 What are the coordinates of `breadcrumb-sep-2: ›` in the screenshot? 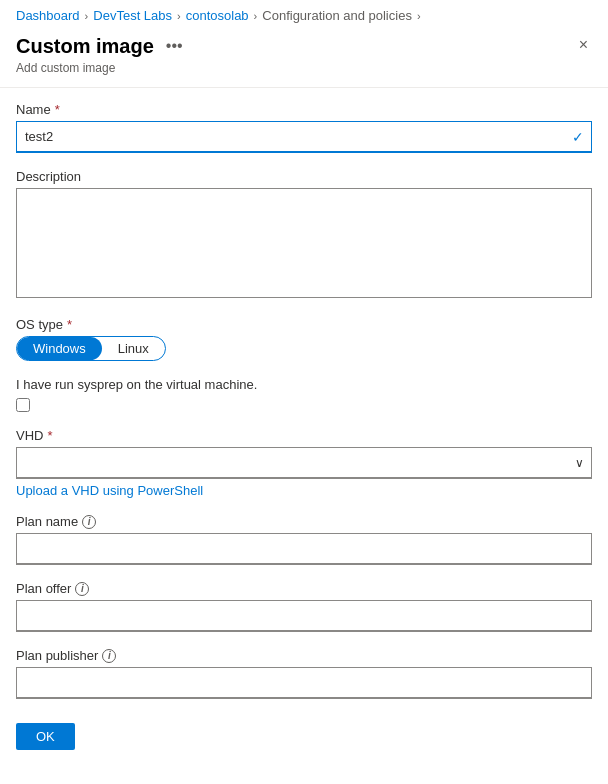 It's located at (179, 16).